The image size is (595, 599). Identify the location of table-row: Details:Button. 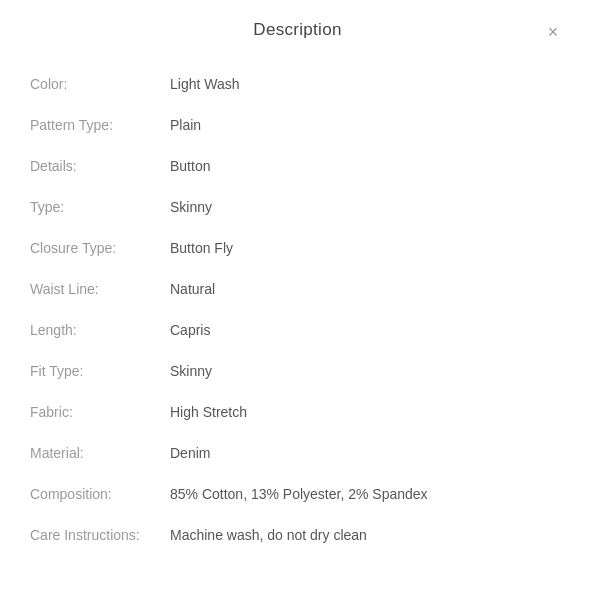
(298, 166).